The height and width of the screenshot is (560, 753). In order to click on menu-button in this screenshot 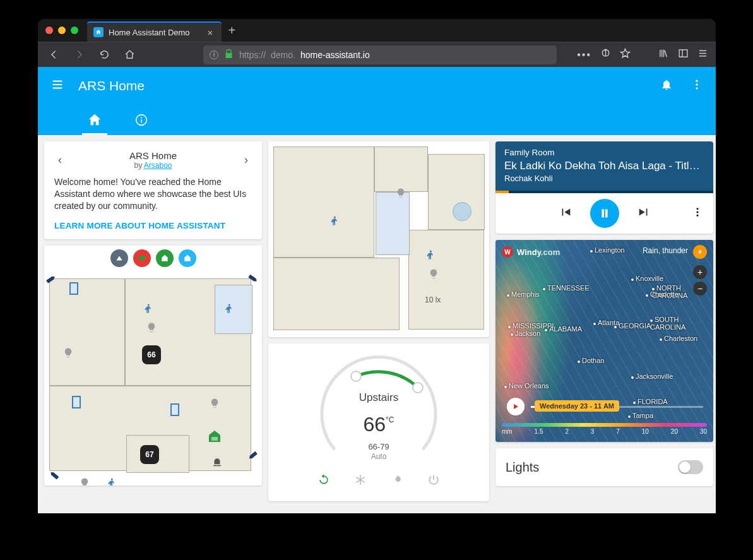, I will do `click(57, 86)`.